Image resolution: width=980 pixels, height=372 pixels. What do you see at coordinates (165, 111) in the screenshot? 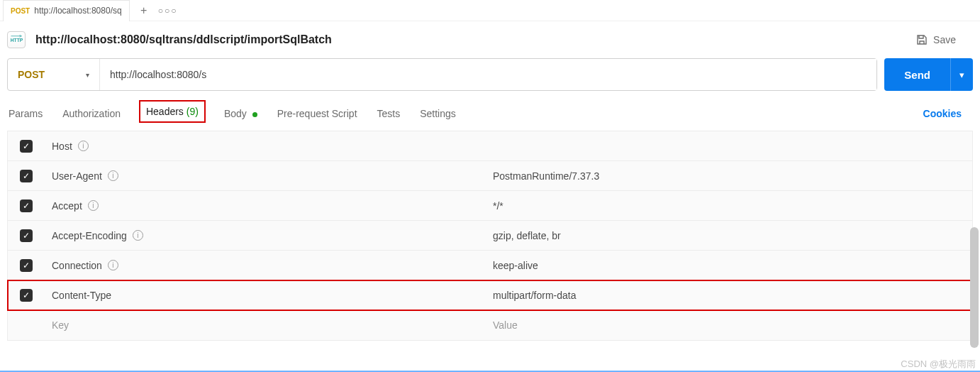
I see `tab-headers-label: Headers` at bounding box center [165, 111].